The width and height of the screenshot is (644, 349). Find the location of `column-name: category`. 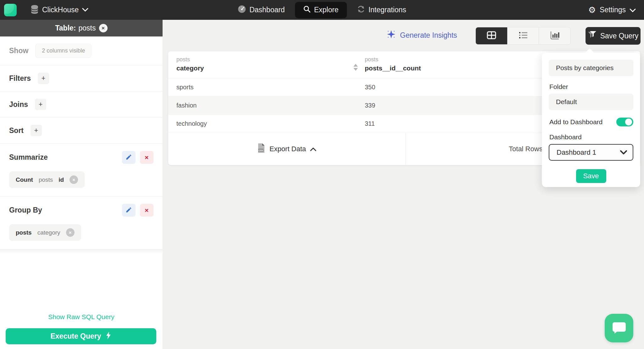

column-name: category is located at coordinates (190, 68).